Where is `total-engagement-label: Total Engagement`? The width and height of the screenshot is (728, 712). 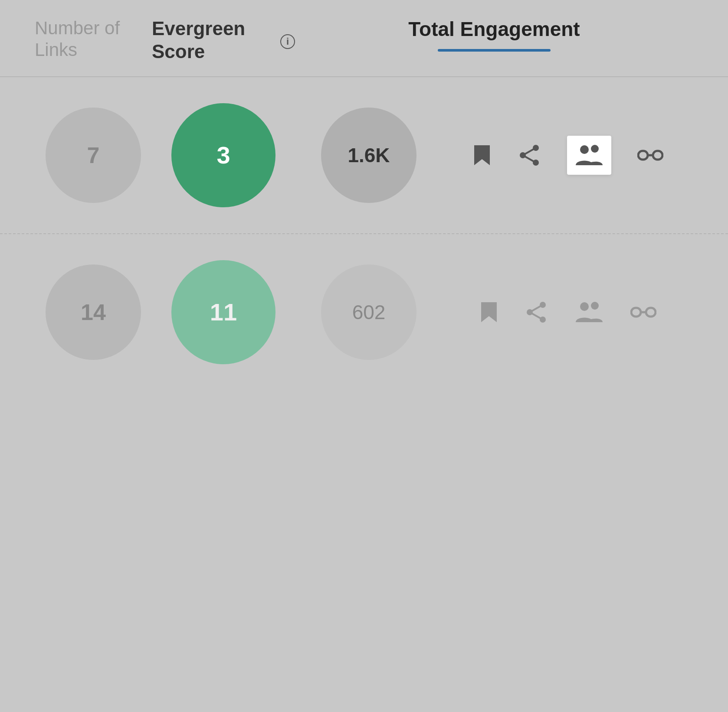
total-engagement-label: Total Engagement is located at coordinates (494, 29).